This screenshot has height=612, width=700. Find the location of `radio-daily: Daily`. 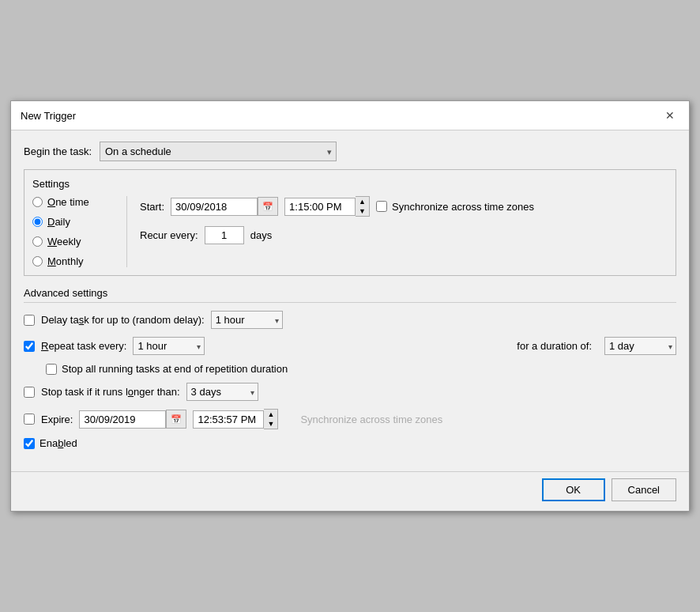

radio-daily: Daily is located at coordinates (74, 221).